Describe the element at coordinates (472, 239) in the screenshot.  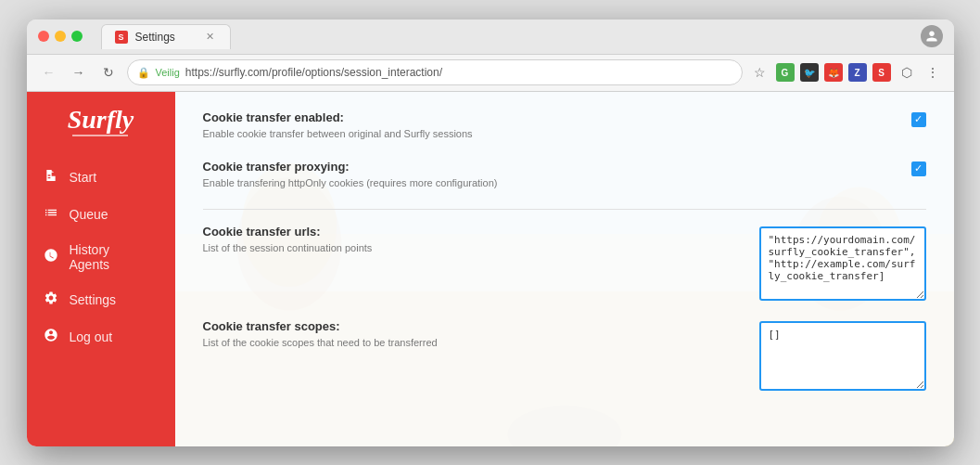
I see `cookie-transfer-urls-info: Cookie transfer urls: List of the sessio…` at that location.